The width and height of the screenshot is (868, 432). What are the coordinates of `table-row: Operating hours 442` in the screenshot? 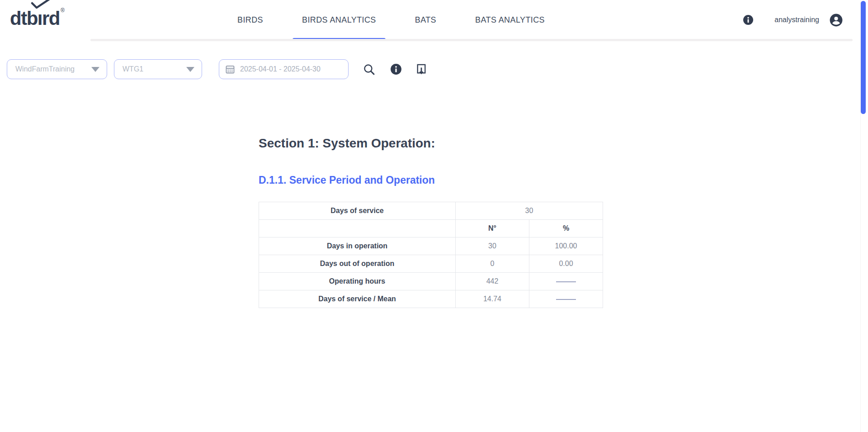 It's located at (431, 281).